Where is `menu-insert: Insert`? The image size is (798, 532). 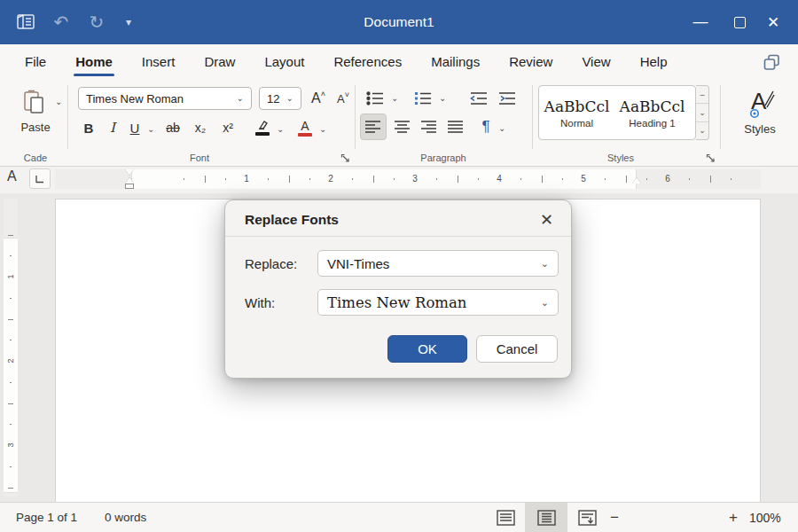
menu-insert: Insert is located at coordinates (159, 62).